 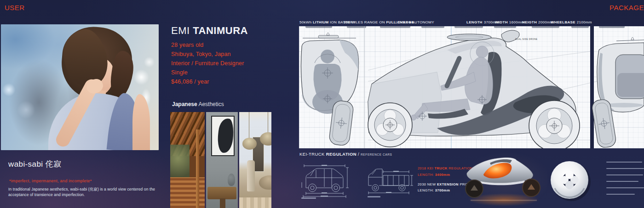 I want to click on persona-last-name: TANIMURA, so click(x=220, y=30).